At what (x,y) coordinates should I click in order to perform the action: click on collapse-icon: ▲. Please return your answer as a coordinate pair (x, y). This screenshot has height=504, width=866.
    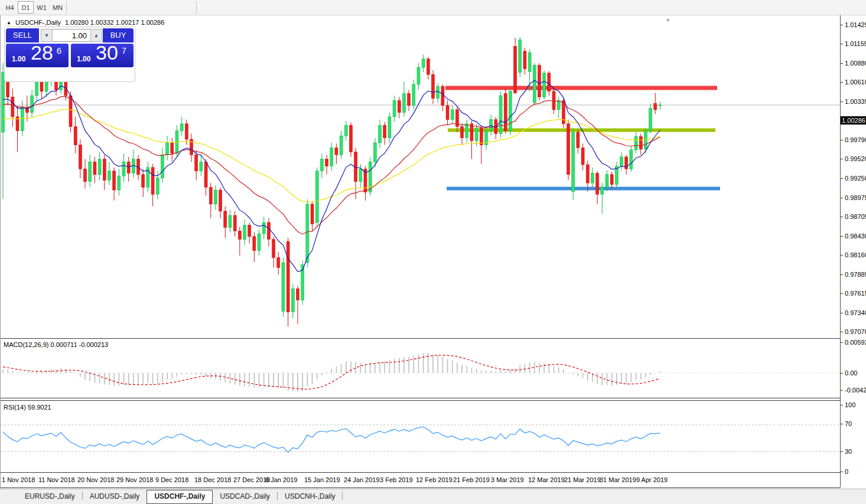
    Looking at the image, I should click on (9, 22).